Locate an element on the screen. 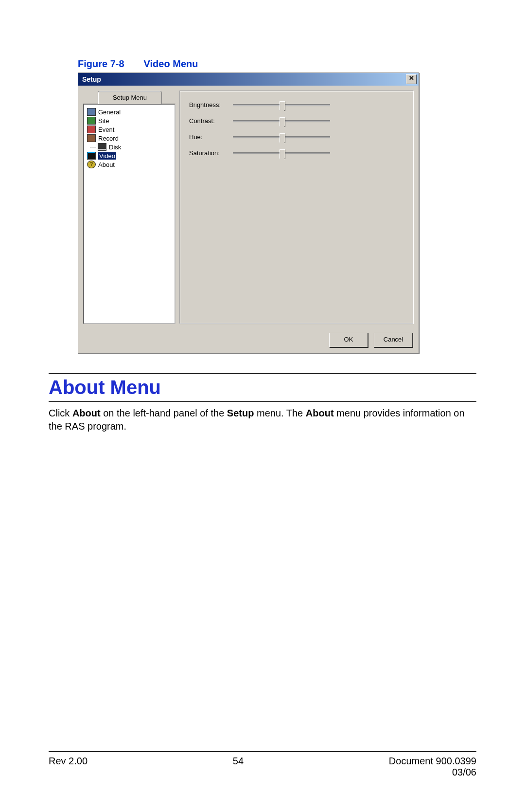 The width and height of the screenshot is (525, 812). disk-icon is located at coordinates (102, 147).